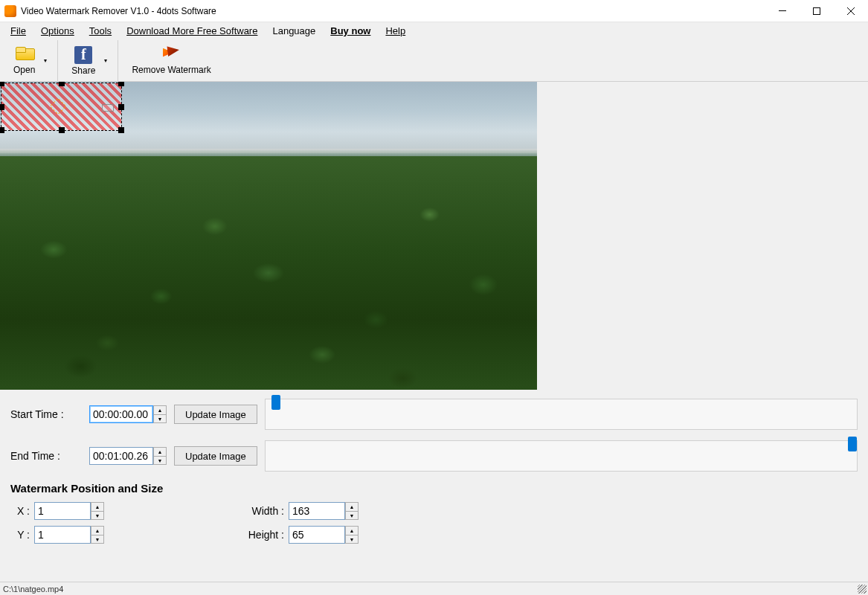  Describe the element at coordinates (108, 108) in the screenshot. I see `region-icon` at that location.